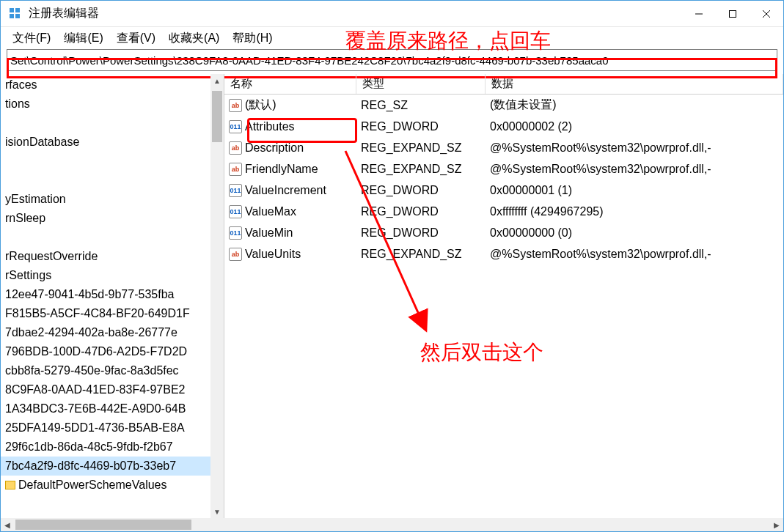  I want to click on scroll-down-button: ▼, so click(217, 511).